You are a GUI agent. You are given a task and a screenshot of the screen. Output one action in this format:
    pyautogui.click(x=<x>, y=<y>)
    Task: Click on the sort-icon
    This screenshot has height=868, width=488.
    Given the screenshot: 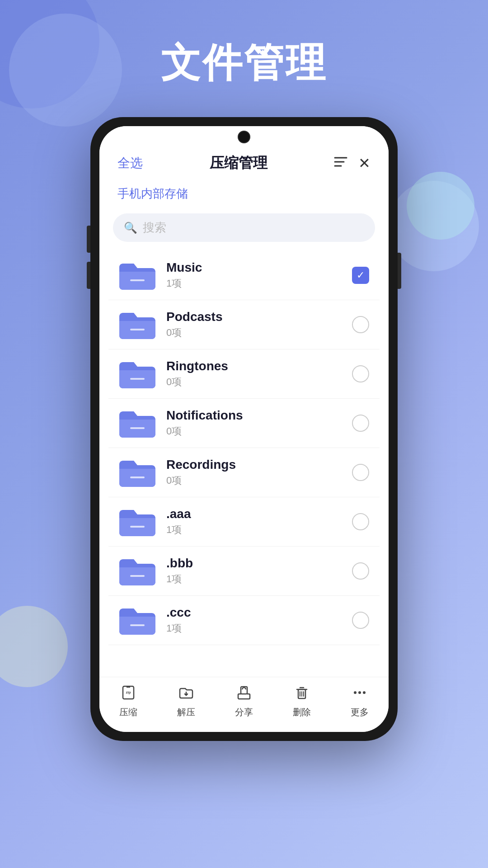 What is the action you would take?
    pyautogui.click(x=341, y=163)
    